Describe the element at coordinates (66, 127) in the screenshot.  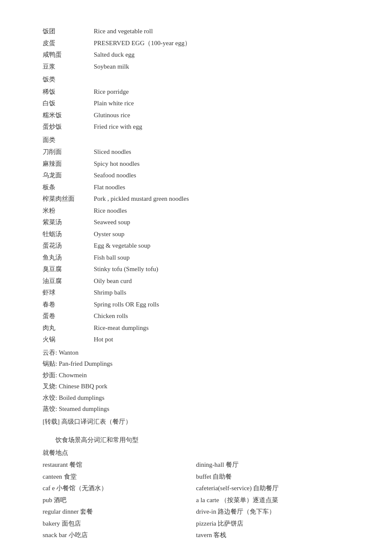
I see `chinese-label: 蛋炒饭` at that location.